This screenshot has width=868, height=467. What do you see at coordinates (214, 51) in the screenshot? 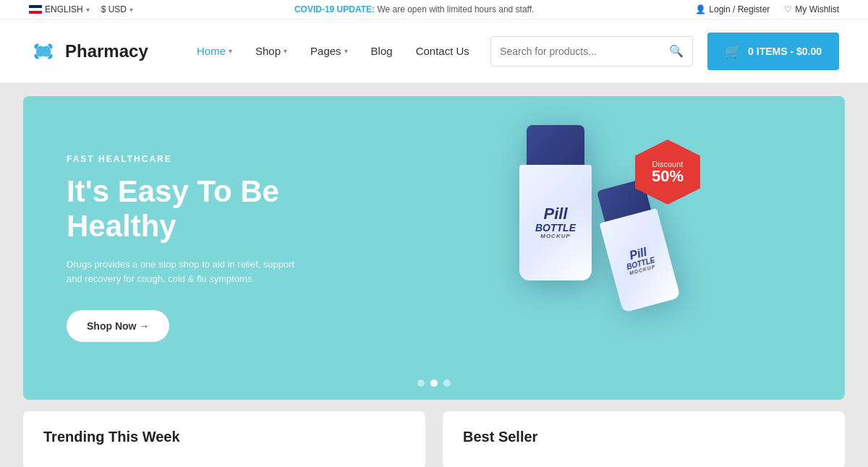
I see `nav-home: Home ▾` at bounding box center [214, 51].